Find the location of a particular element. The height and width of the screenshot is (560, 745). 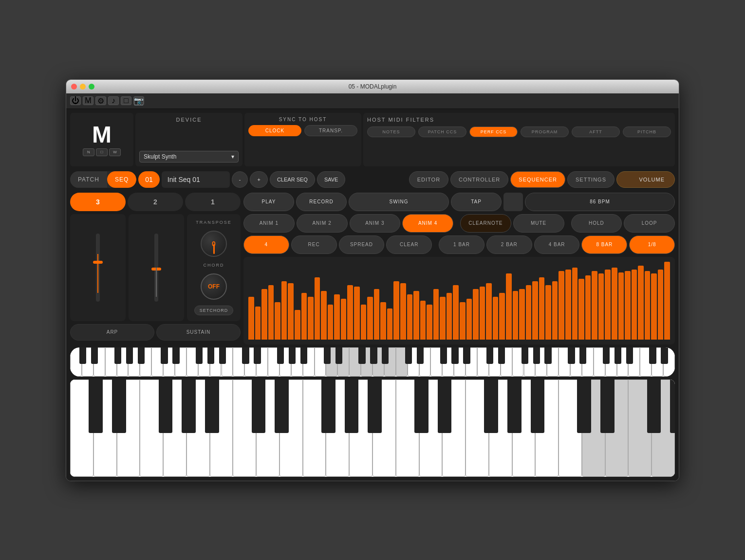

black-key-4-0.6 is located at coordinates (409, 356).